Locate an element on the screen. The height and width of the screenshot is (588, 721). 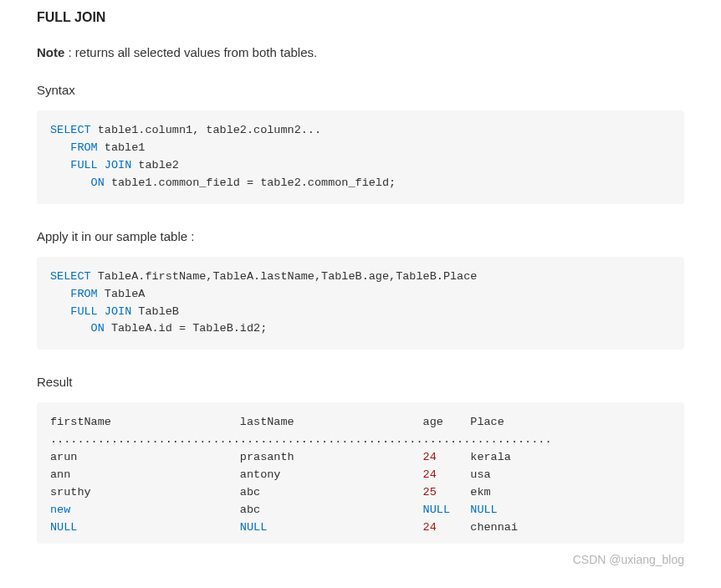
page-title: FULL JOIN is located at coordinates (360, 18).